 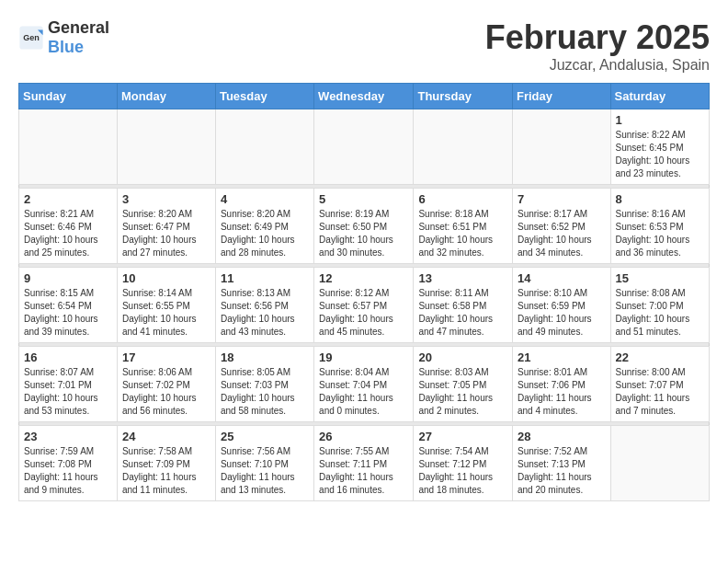 I want to click on calendar-cell: 5Sunrise: 8:19 AM Sunset: 6:50 PM Daylig…, so click(x=364, y=226).